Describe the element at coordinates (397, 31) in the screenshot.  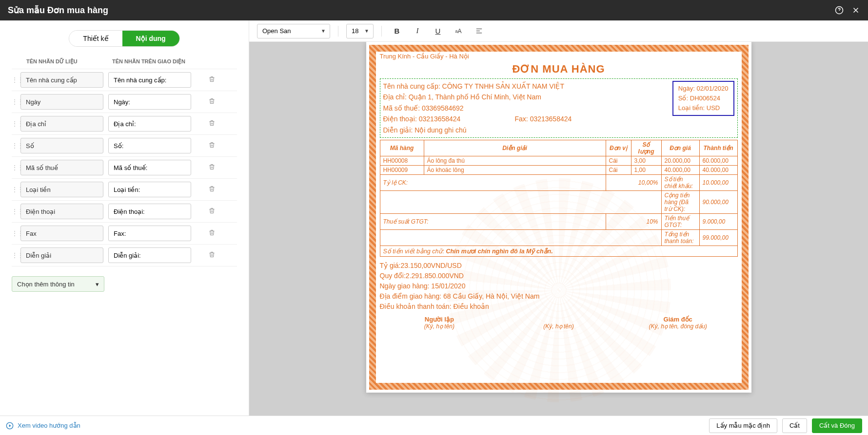
I see `bold-button: B` at that location.